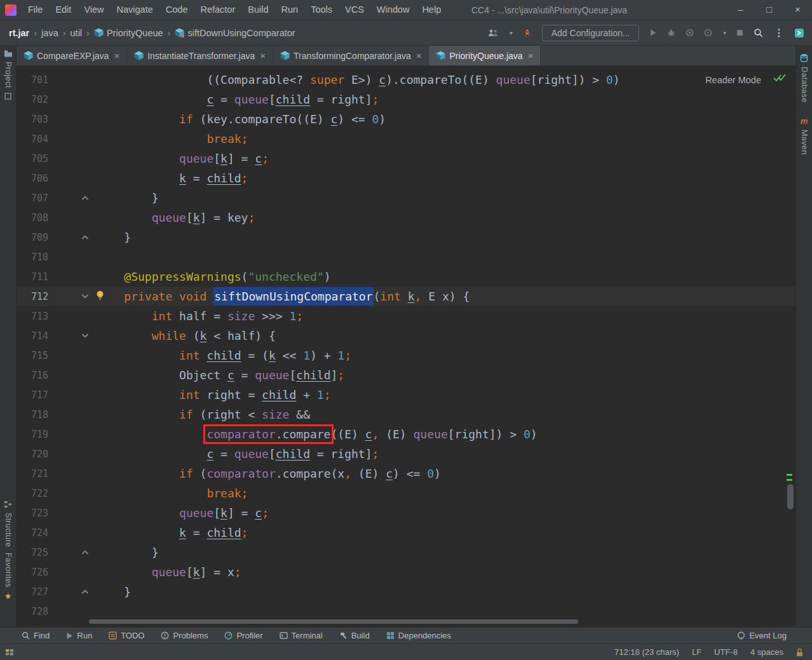  I want to click on code-line-709: 709 }, so click(406, 238).